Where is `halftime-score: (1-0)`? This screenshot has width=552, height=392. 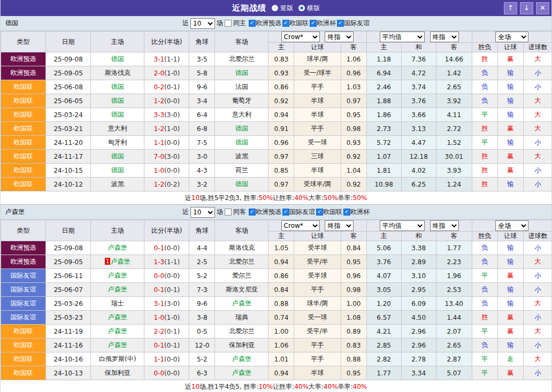 halftime-score: (1-0) is located at coordinates (172, 318).